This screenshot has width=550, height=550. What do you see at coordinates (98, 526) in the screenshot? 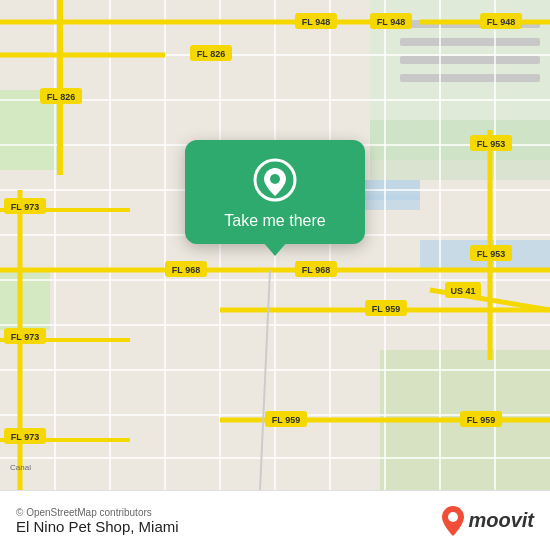
I see `location-name: El Nino Pet Shop, Miami` at bounding box center [98, 526].